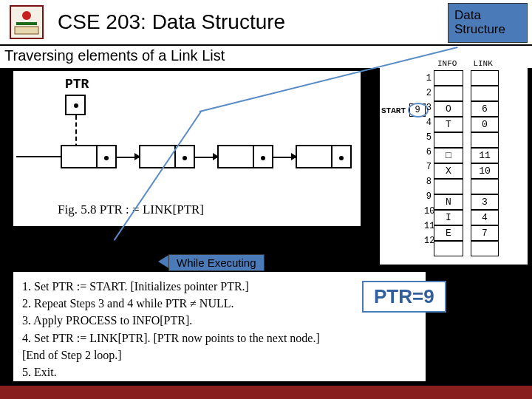 This screenshot has width=532, height=399. I want to click on link-cell: 10, so click(485, 171).